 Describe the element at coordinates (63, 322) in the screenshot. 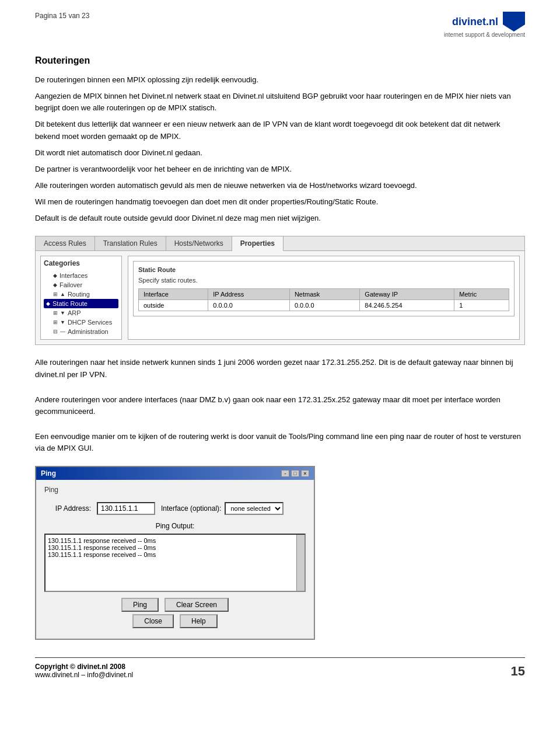

I see `dhcp-icon: ▼` at that location.